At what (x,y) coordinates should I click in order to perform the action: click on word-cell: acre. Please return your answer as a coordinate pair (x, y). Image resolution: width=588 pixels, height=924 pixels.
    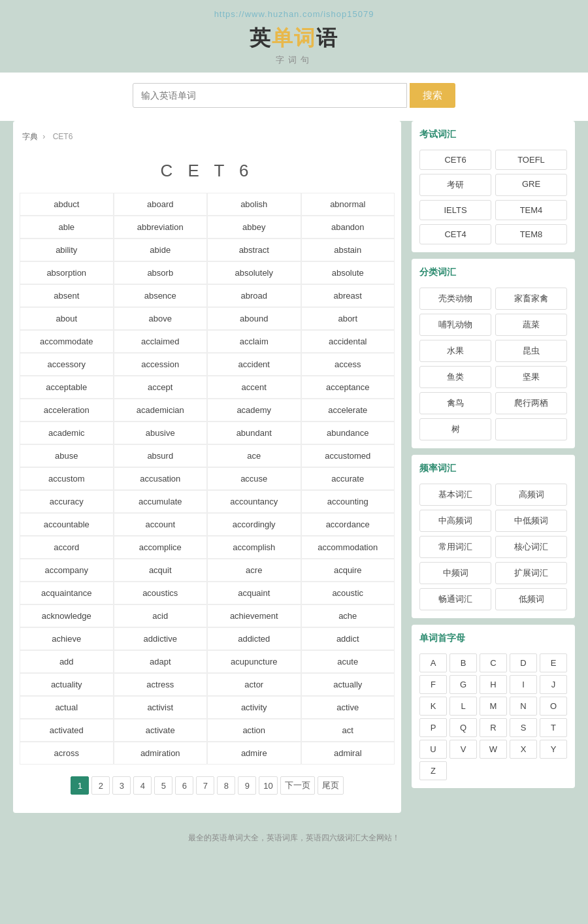
    Looking at the image, I should click on (254, 570).